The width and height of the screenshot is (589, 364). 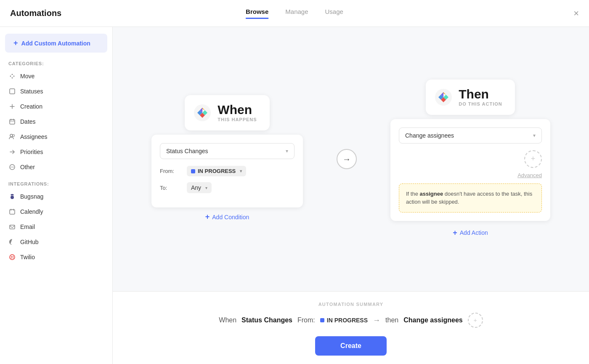 I want to click on create-button: Create, so click(x=351, y=346).